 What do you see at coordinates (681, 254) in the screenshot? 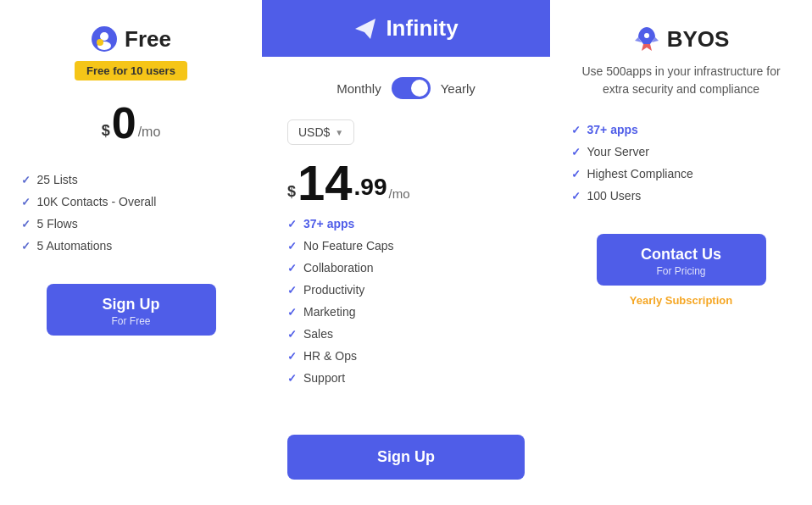
I see `contact-main-label: Contact Us` at bounding box center [681, 254].